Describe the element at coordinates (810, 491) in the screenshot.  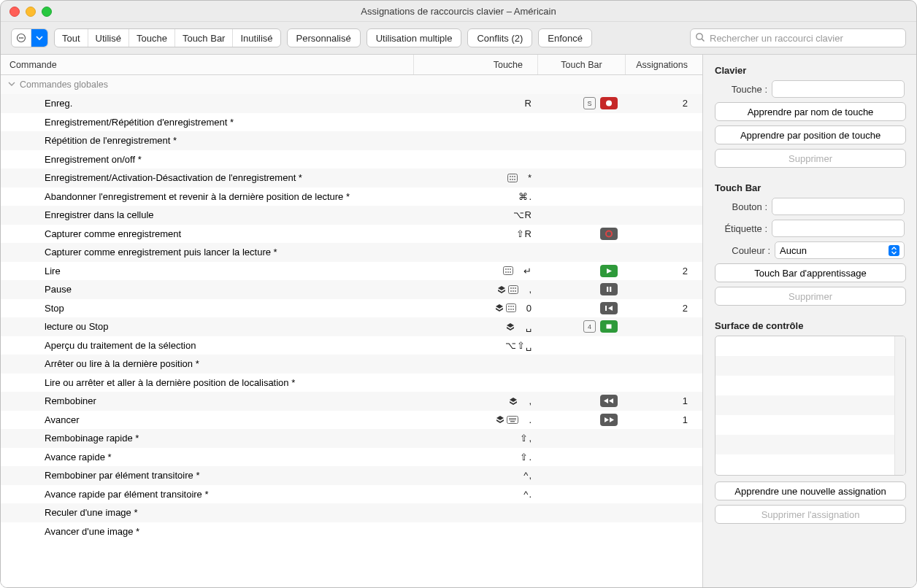
I see `learn-assignment-button: Apprendre une nouvelle assignation` at that location.